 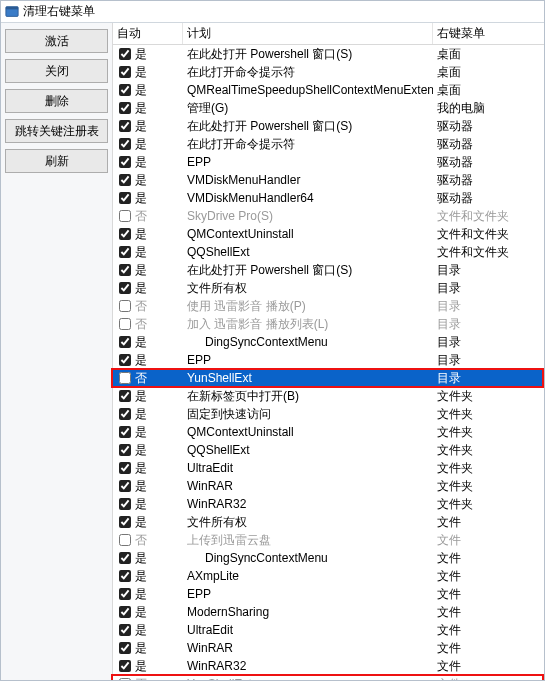 What do you see at coordinates (308, 342) in the screenshot?
I see `cell-plan: DingSyncContextMenu` at bounding box center [308, 342].